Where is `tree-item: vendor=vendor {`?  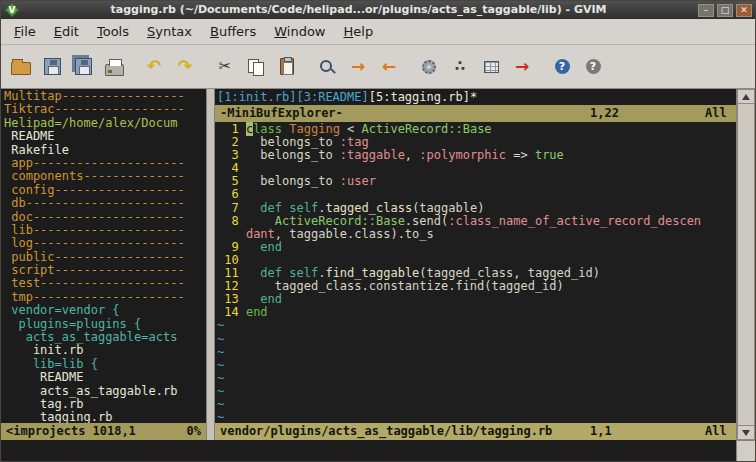
tree-item: vendor=vendor { is located at coordinates (105, 310).